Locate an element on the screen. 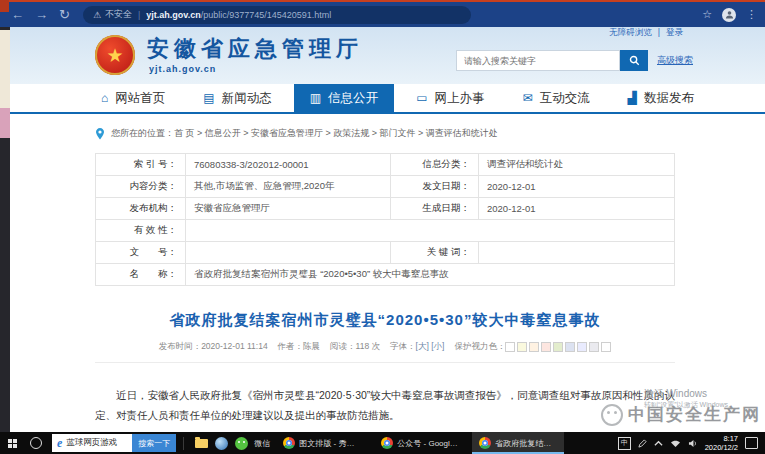 This screenshot has height=454, width=765. bookmark-star-icon: ☆ is located at coordinates (707, 14).